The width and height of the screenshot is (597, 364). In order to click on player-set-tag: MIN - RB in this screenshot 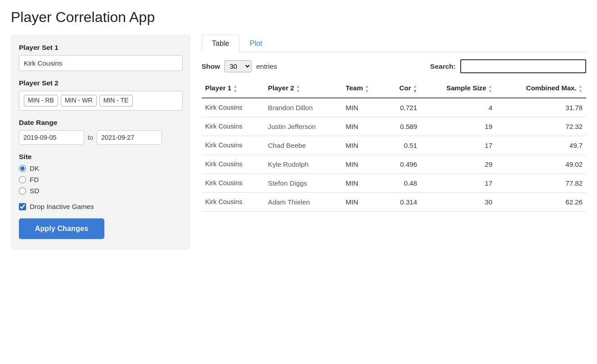, I will do `click(41, 101)`.